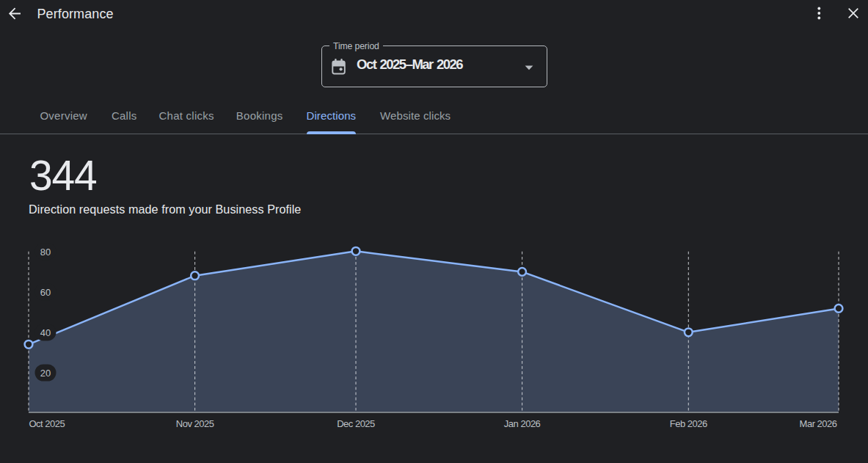 This screenshot has height=463, width=868. Describe the element at coordinates (356, 424) in the screenshot. I see `svg-text: Dec 2025` at that location.